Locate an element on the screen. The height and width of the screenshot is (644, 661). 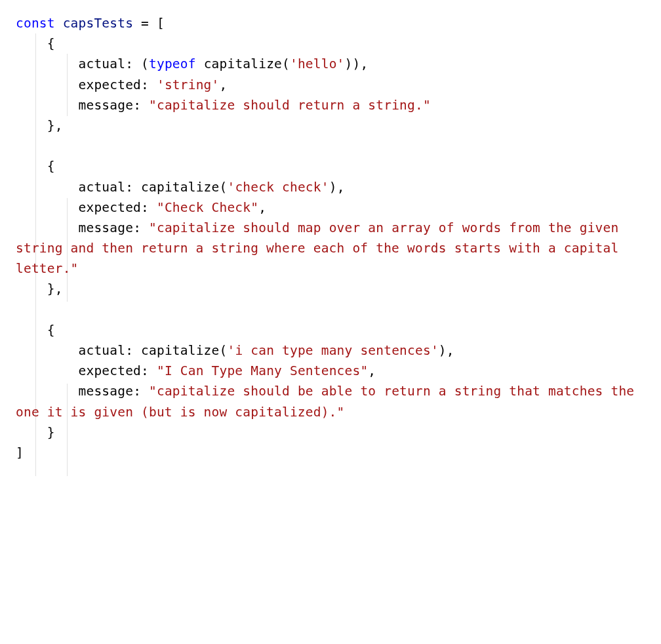
string-literal: 'i can type many sentences' is located at coordinates (332, 350).